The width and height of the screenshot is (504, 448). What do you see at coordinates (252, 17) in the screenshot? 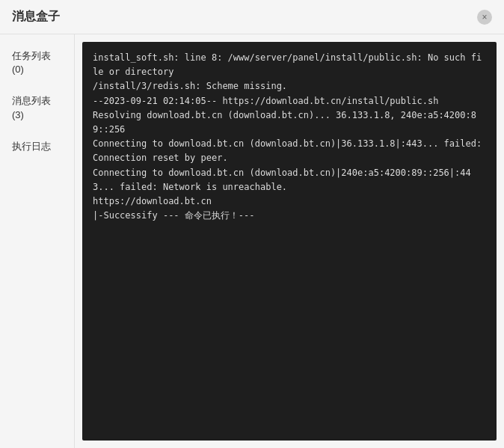
I see `header: 消息盒子 ×` at bounding box center [252, 17].